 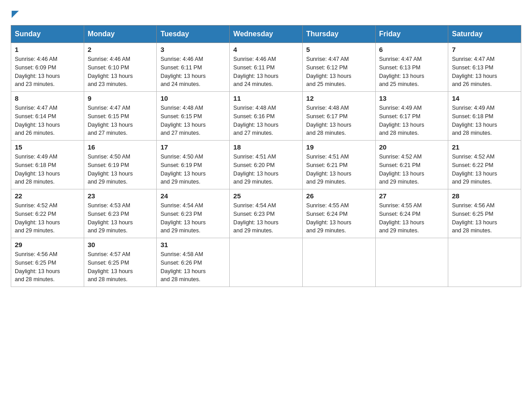 I want to click on weekday-header-friday: Friday, so click(x=412, y=34).